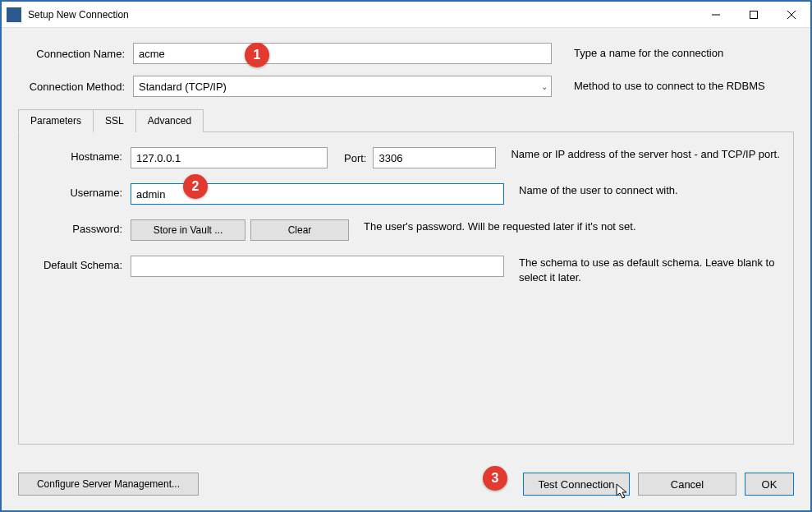  Describe the element at coordinates (622, 491) in the screenshot. I see `cursor-icon` at that location.